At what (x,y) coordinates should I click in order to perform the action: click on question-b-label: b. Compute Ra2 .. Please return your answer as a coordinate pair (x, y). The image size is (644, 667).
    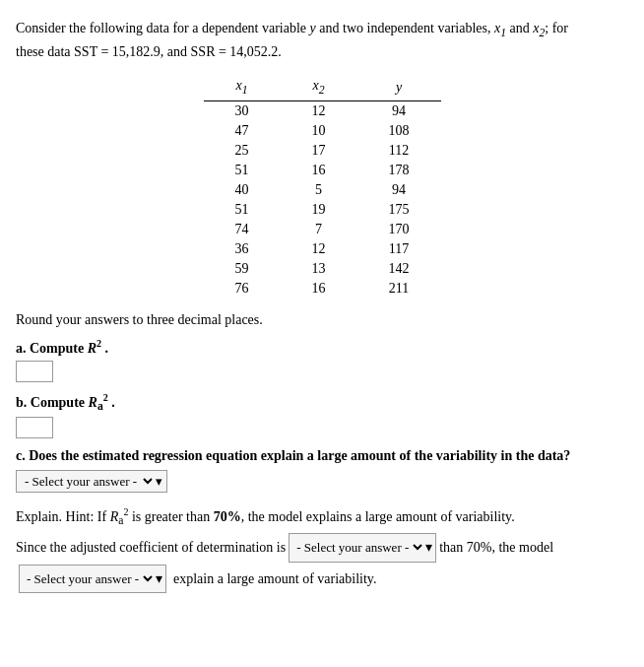
    Looking at the image, I should click on (322, 402).